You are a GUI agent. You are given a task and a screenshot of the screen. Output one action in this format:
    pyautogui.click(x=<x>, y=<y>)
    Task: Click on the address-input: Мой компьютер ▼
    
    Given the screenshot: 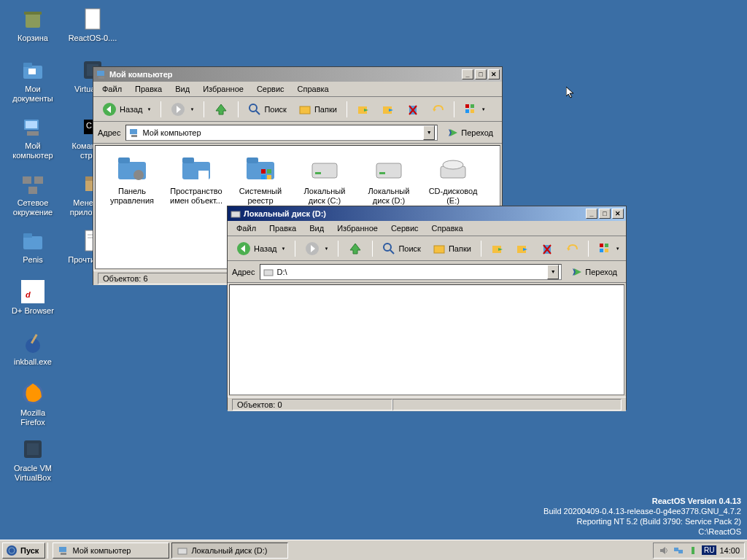 What is the action you would take?
    pyautogui.click(x=282, y=133)
    